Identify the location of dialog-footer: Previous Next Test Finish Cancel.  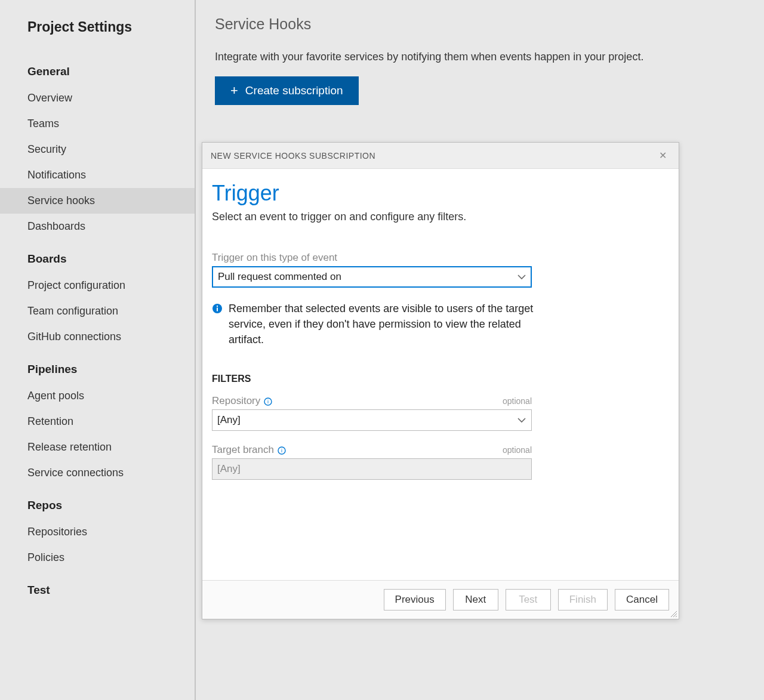
(440, 599).